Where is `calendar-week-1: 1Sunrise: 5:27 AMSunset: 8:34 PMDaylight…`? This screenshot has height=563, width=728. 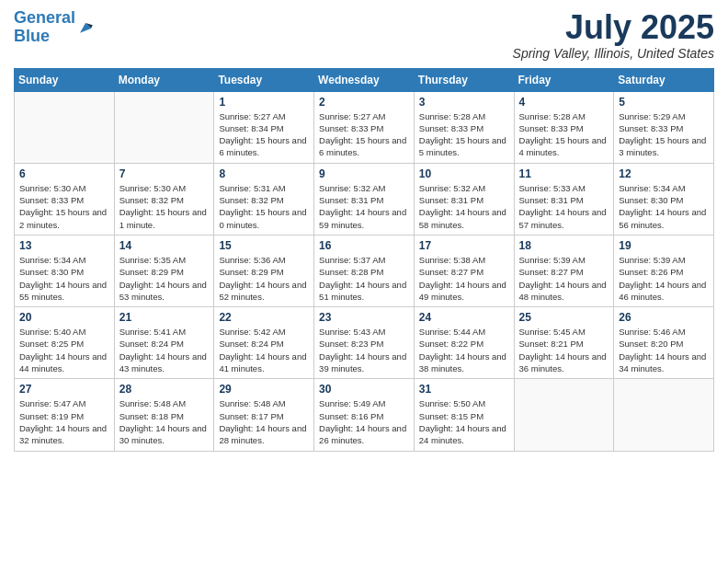
calendar-week-1: 1Sunrise: 5:27 AMSunset: 8:34 PMDaylight… is located at coordinates (364, 127).